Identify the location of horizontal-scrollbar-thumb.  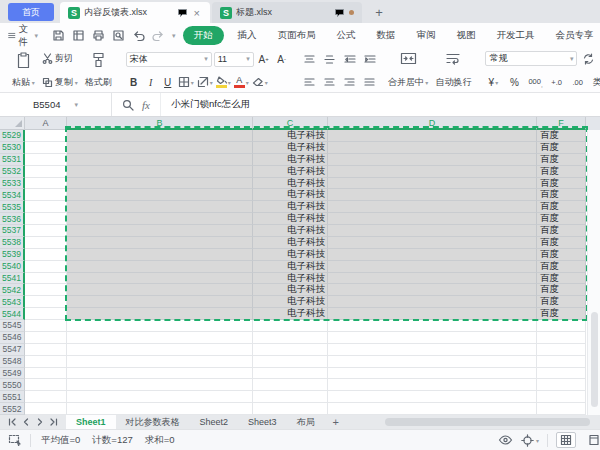
(488, 422).